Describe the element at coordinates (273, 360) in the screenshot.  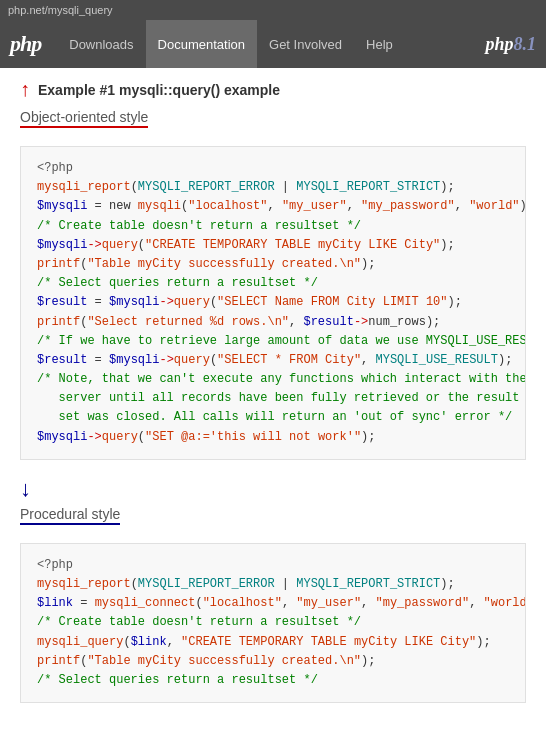
I see `code-line: $result = $mysqli->query("SELECT * FROM …` at that location.